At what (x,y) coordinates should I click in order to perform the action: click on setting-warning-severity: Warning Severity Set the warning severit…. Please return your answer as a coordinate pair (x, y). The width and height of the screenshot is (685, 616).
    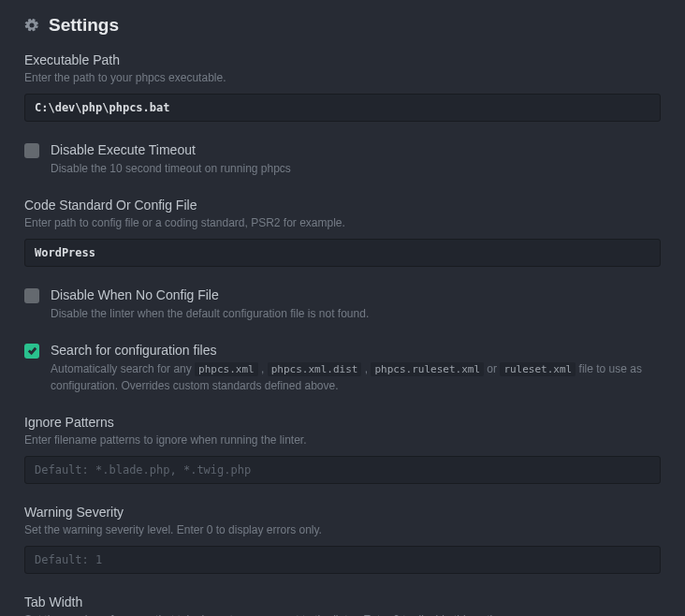
    Looking at the image, I should click on (342, 539).